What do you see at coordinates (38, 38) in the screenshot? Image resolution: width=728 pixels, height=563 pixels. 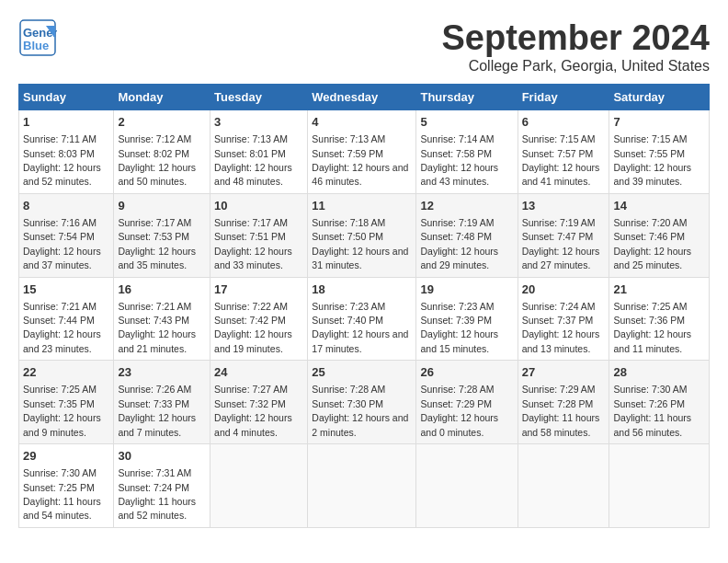 I see `logo-icon: General Blue` at bounding box center [38, 38].